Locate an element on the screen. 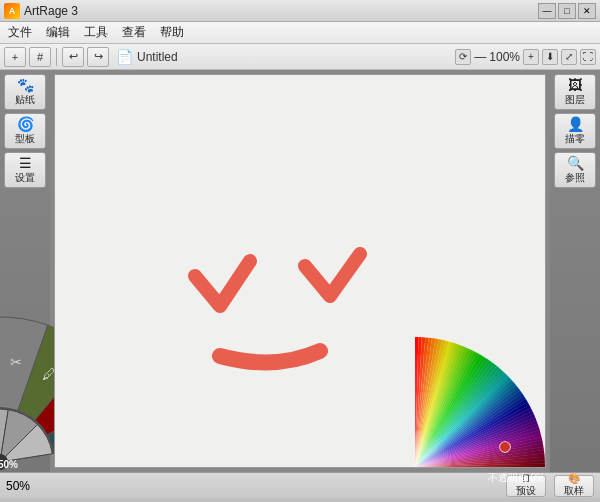  fit-btn: ⤢ is located at coordinates (569, 57).